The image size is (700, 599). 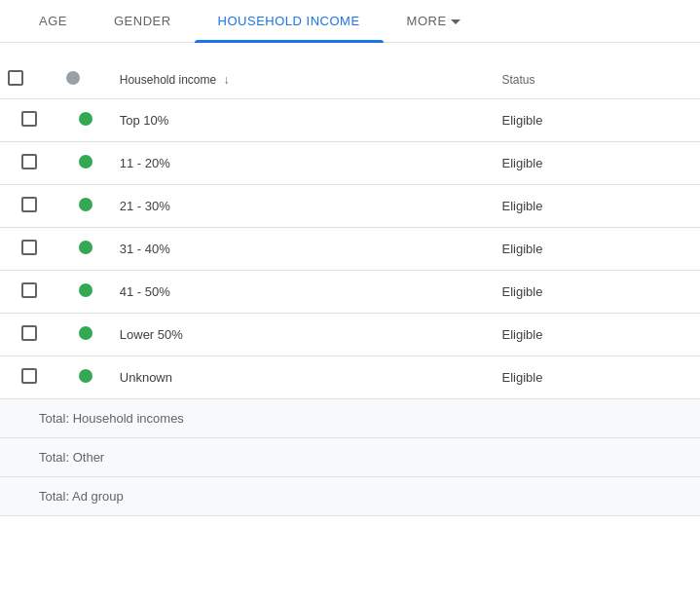 I want to click on tab-household-income: HOUSEHOLD INCOME, so click(x=289, y=21).